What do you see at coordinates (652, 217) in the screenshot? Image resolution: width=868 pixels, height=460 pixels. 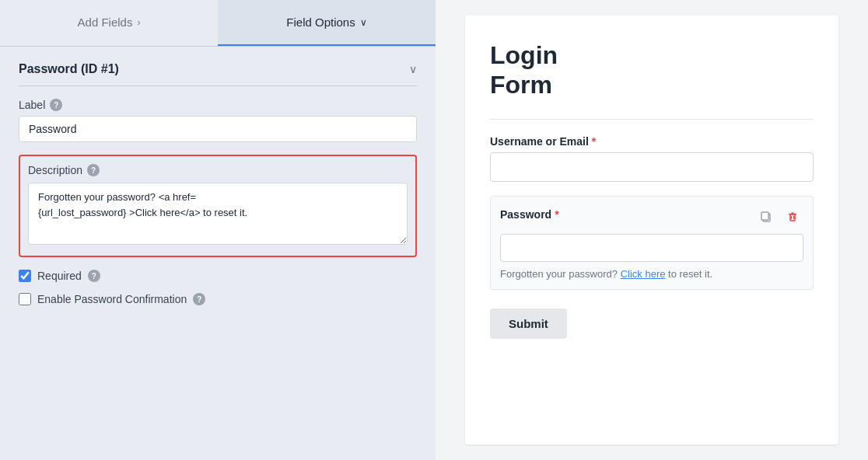 I see `password-field-header: Password *` at bounding box center [652, 217].